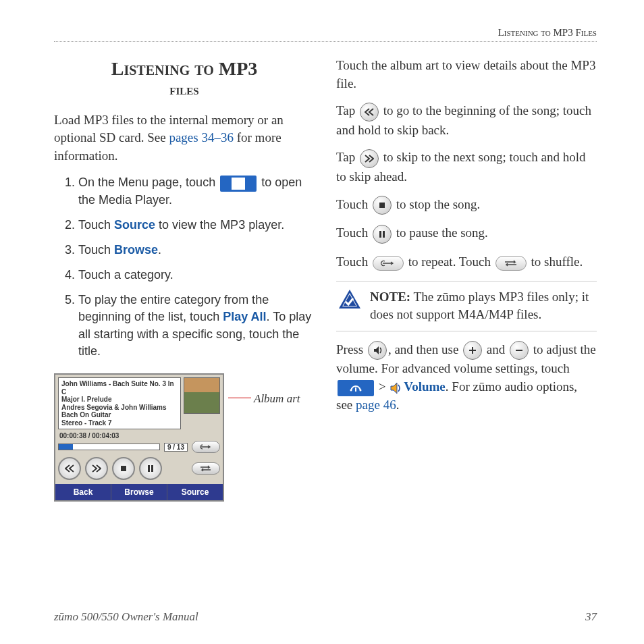  I want to click on volume-key-icon, so click(377, 350).